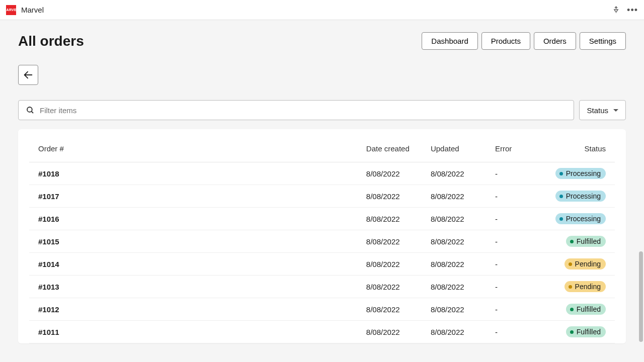 The height and width of the screenshot is (362, 644). Describe the element at coordinates (603, 41) in the screenshot. I see `nav-settings-button: Settings` at that location.